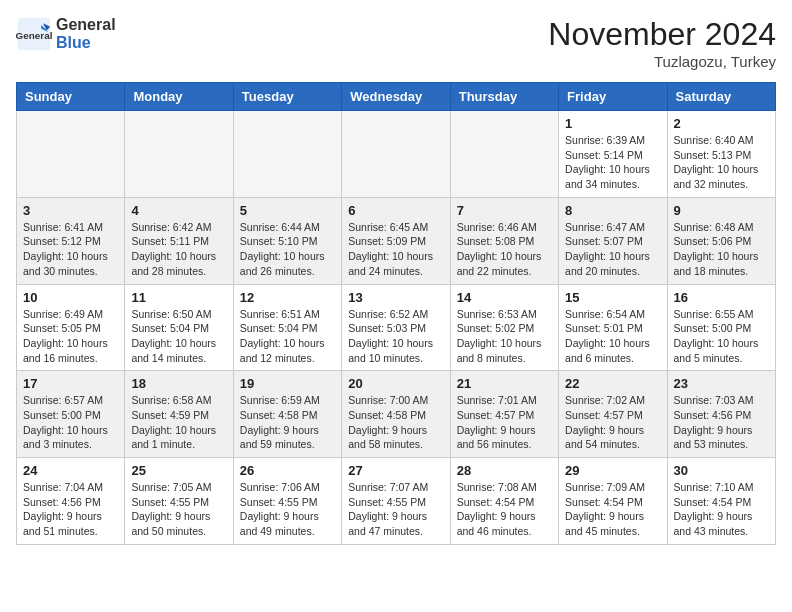  Describe the element at coordinates (396, 240) in the screenshot. I see `calendar-cell: 6Sunrise: 6:45 AM Sunset: 5:09 PM Daylig…` at that location.